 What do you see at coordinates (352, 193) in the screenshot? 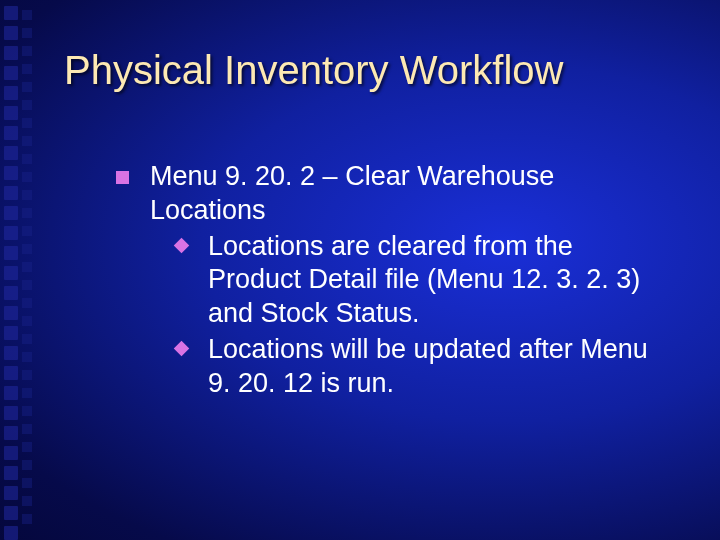
I see `bullet-level1-text: Menu 9. 20. 2 – Clear Warehouse Location…` at bounding box center [352, 193].